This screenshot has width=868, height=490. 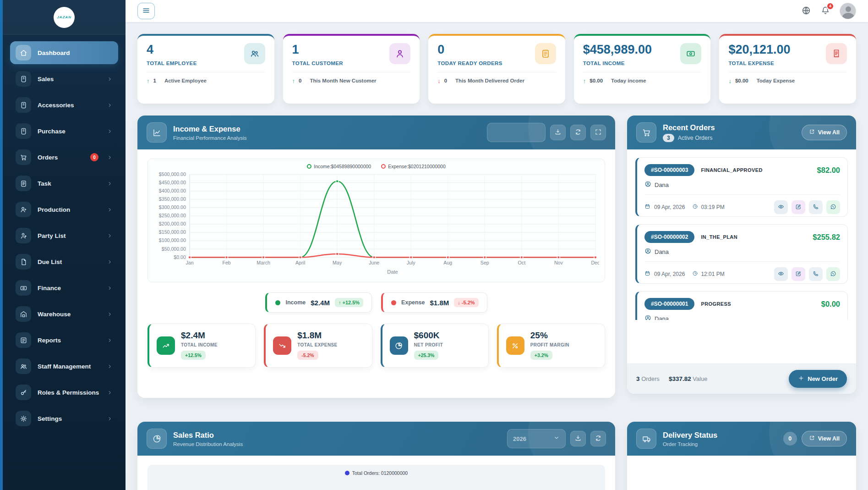 What do you see at coordinates (598, 132) in the screenshot?
I see `fullscreen-button` at bounding box center [598, 132].